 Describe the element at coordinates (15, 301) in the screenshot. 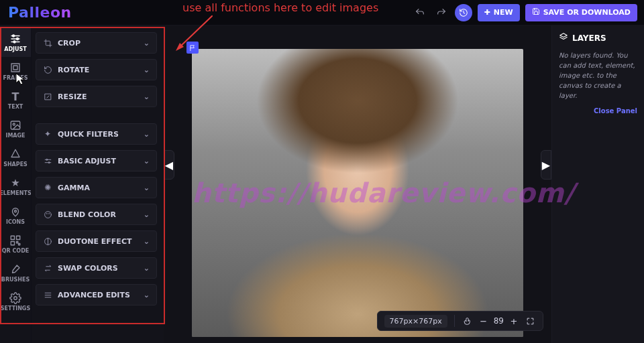

I see `rail-item-settings: SETTINGS` at that location.